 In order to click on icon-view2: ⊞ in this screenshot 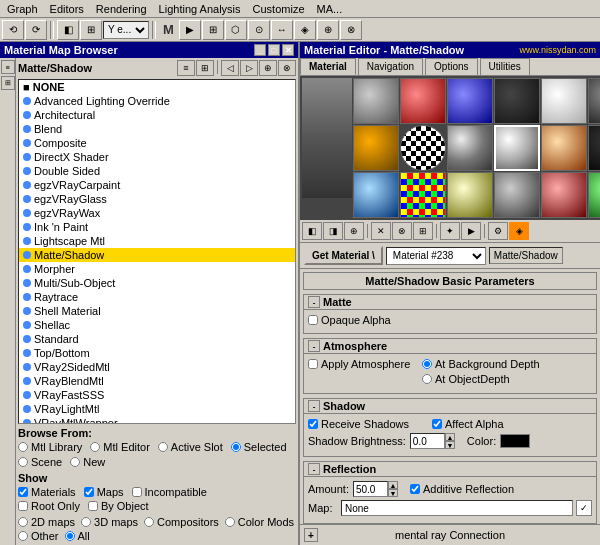, I will do `click(8, 83)`.